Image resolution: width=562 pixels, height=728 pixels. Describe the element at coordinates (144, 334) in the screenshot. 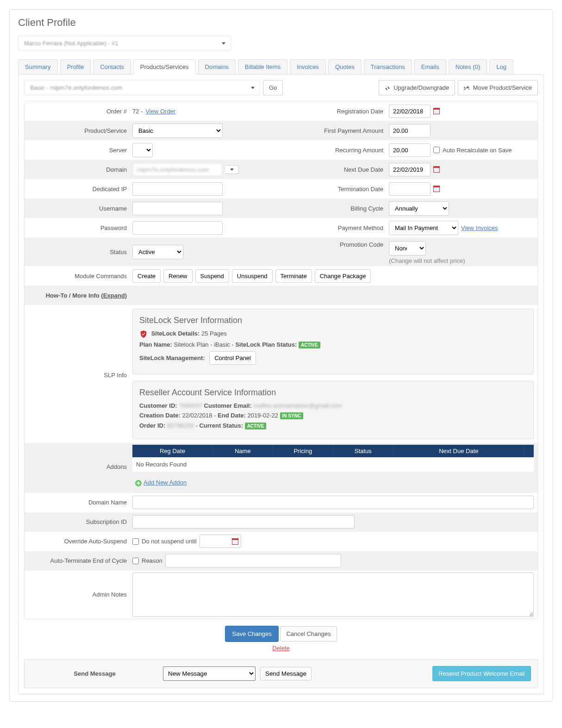

I see `shield-icon` at that location.